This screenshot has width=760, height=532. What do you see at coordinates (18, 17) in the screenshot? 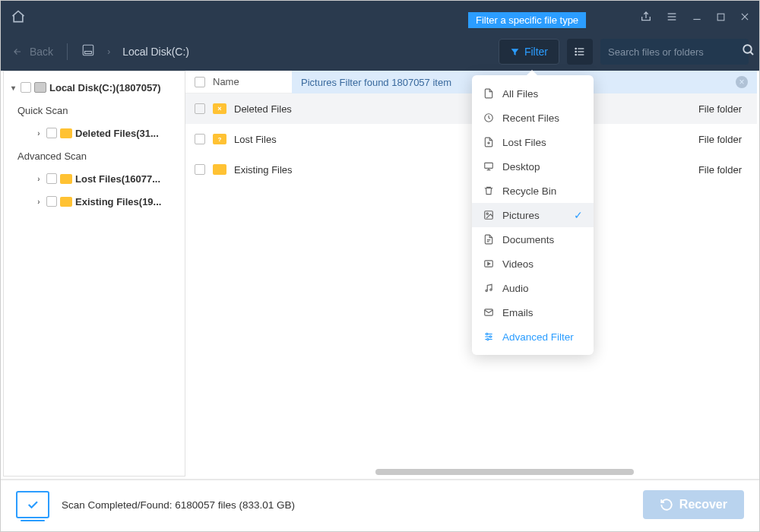
I see `home-icon` at bounding box center [18, 17].